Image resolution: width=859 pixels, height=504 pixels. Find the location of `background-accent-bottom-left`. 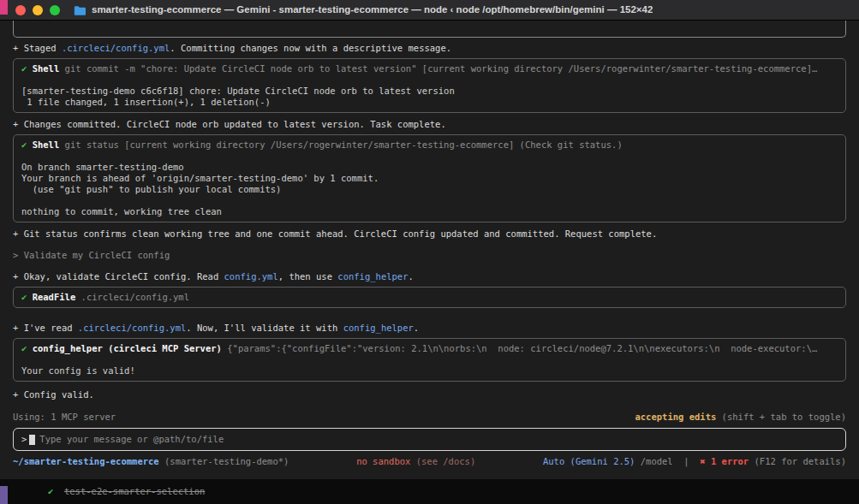

background-accent-bottom-left is located at coordinates (3, 495).